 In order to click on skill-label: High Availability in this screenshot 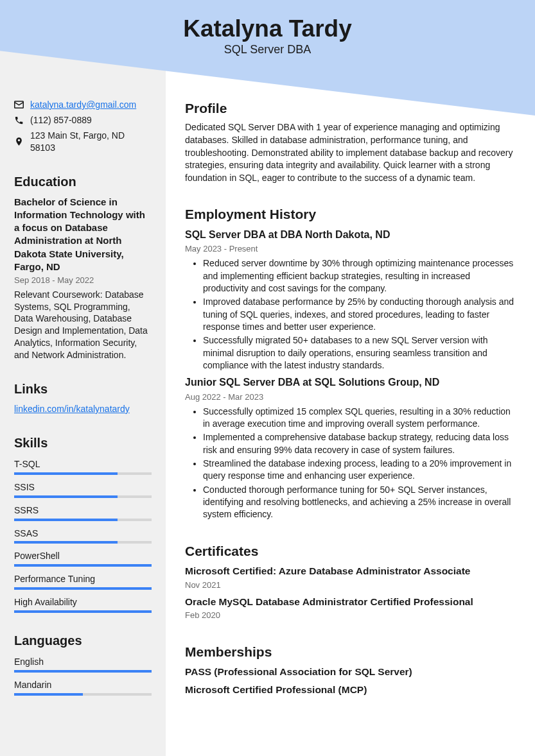, I will do `click(83, 602)`.